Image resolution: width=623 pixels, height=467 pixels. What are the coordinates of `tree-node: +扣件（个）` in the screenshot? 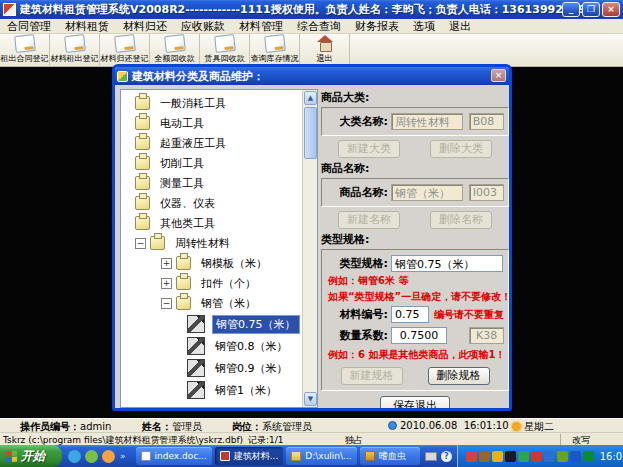 It's located at (212, 283).